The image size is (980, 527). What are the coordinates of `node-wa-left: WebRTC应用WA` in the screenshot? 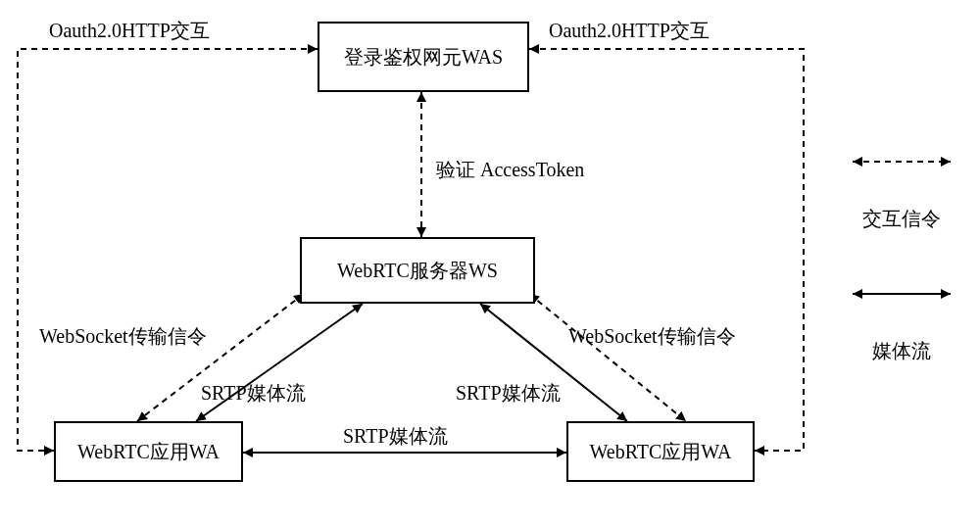 It's located at (149, 452).